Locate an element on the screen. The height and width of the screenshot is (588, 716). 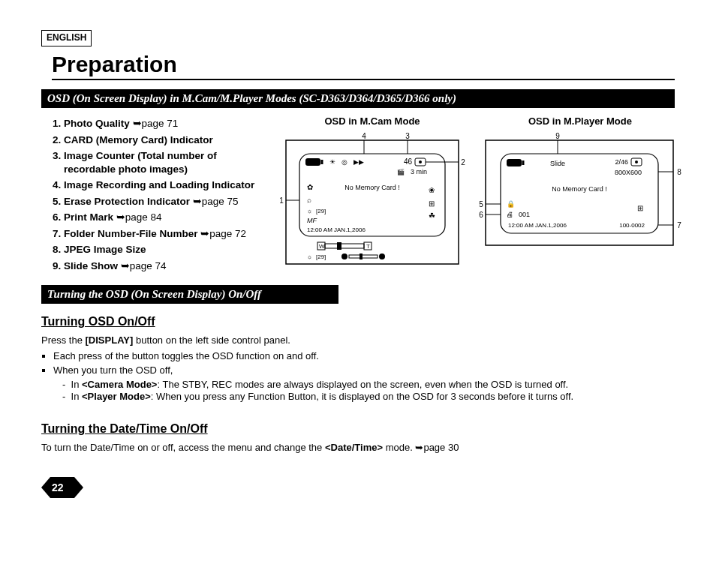
figure-mplayer-title: OSD in M.Player Mode is located at coordinates (580, 122).